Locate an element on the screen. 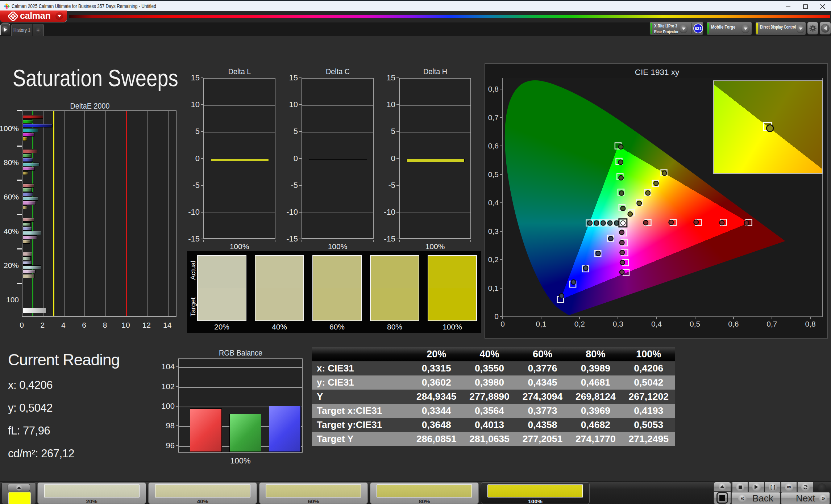 The width and height of the screenshot is (831, 504). meter-label: X-Rite i1Pro 3Rear Projector is located at coordinates (666, 29).